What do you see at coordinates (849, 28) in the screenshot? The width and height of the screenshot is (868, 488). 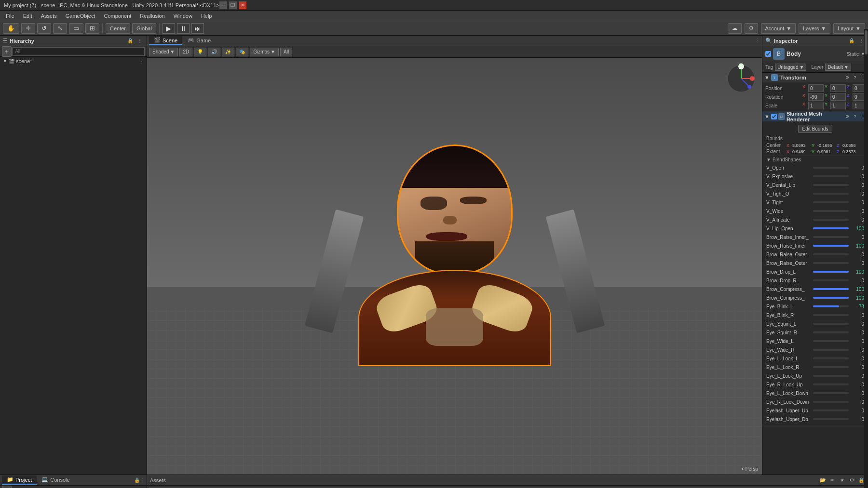 I see `layout-dropdown: Layout ▼` at bounding box center [849, 28].